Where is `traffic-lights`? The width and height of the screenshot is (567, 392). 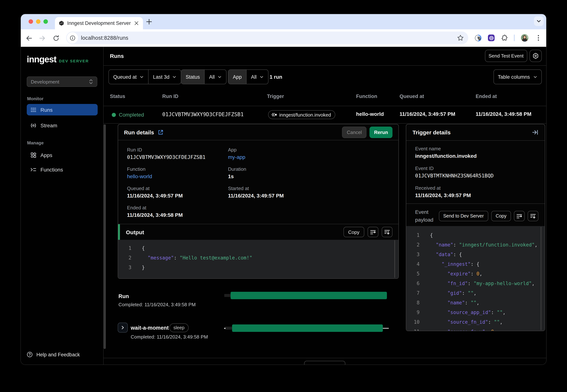 traffic-lights is located at coordinates (38, 22).